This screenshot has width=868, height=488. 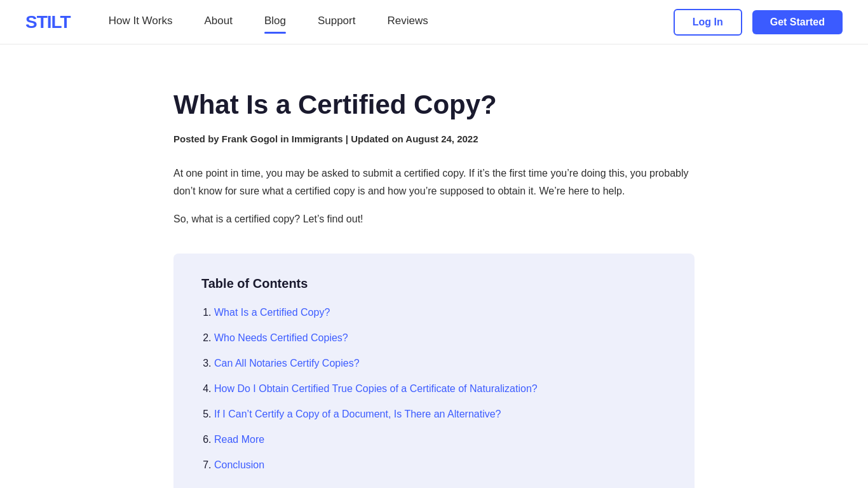 What do you see at coordinates (434, 105) in the screenshot?
I see `article-title: What Is a Certified Copy?` at bounding box center [434, 105].